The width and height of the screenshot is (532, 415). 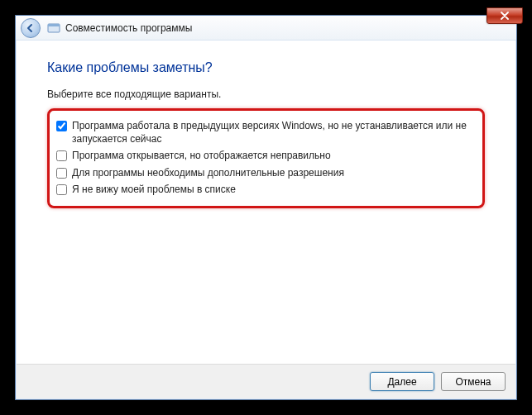 I want to click on option-displays-wrong: Программа открывается, но отображается н…, so click(x=266, y=155).